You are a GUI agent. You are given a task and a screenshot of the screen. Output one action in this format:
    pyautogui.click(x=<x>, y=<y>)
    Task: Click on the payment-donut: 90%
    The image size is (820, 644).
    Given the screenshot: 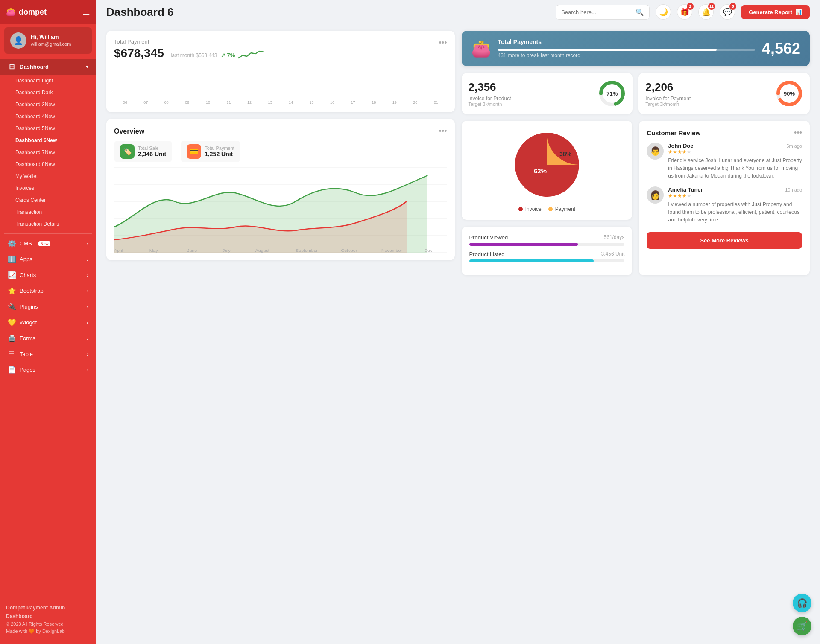 What is the action you would take?
    pyautogui.click(x=789, y=93)
    